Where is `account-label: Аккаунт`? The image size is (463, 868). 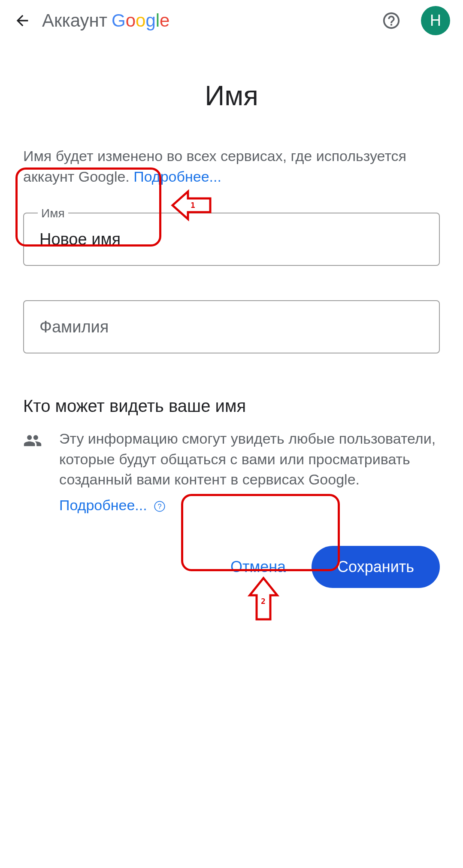 account-label: Аккаунт is located at coordinates (75, 21).